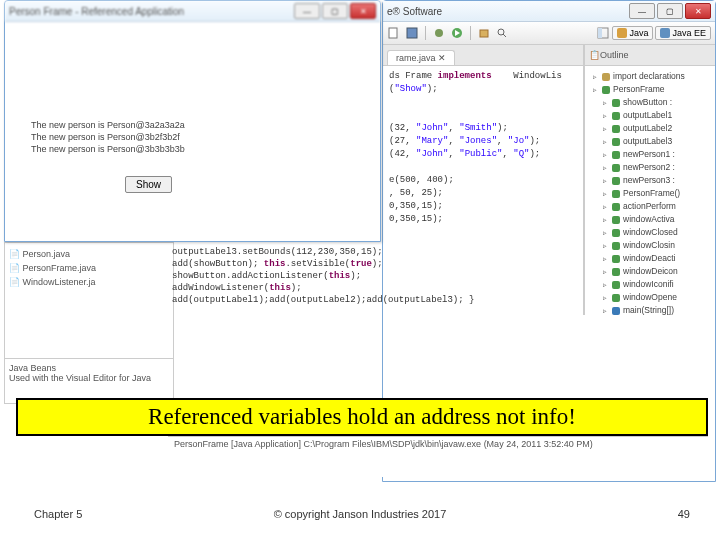 The width and height of the screenshot is (720, 540). Describe the element at coordinates (438, 444) in the screenshot. I see `console-header: PersonFrame [Java Application] C:\Progra…` at that location.